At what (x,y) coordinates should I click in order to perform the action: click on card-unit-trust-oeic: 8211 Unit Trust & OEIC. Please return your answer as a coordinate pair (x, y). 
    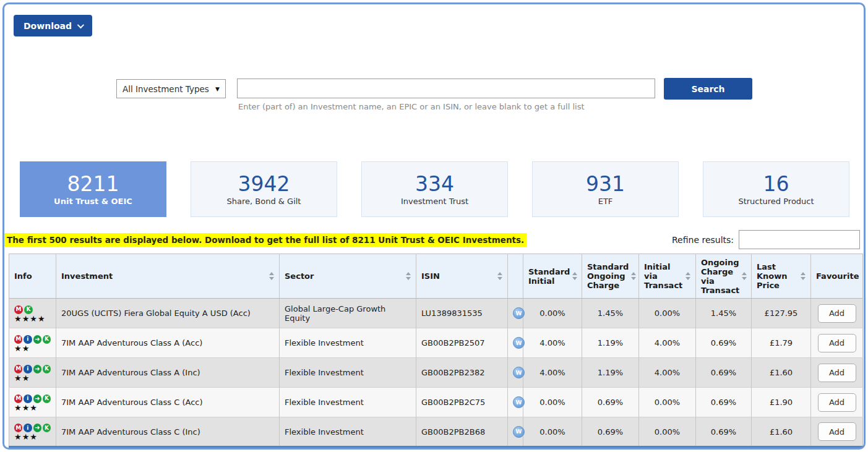
    Looking at the image, I should click on (93, 189).